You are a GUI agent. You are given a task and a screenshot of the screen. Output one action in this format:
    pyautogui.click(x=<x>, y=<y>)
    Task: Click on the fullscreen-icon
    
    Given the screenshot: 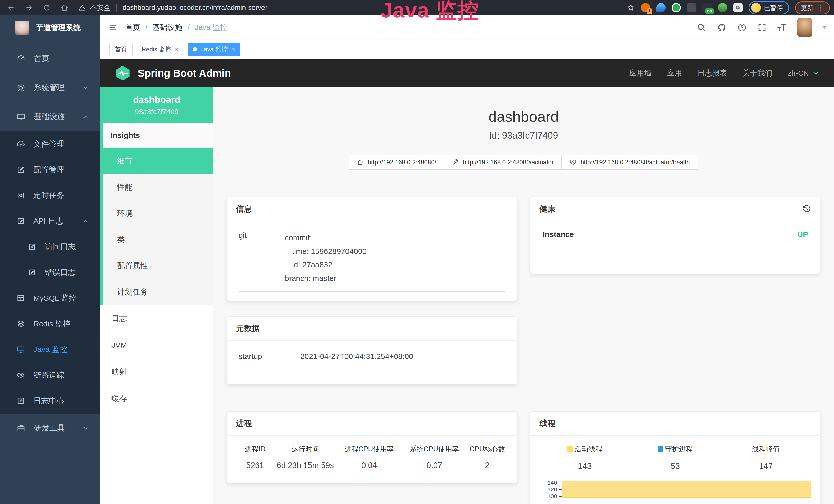 What is the action you would take?
    pyautogui.click(x=762, y=28)
    